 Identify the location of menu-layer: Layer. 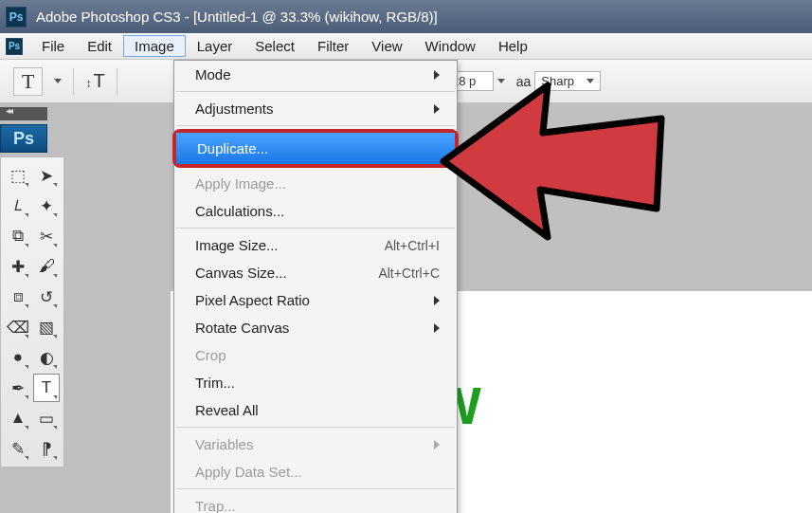
(215, 46).